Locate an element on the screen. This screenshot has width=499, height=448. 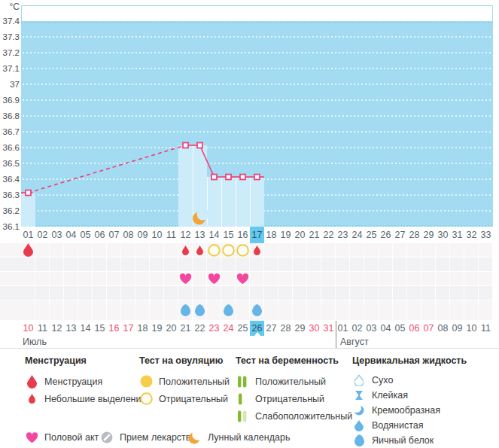
day-cell: 25 is located at coordinates (372, 235).